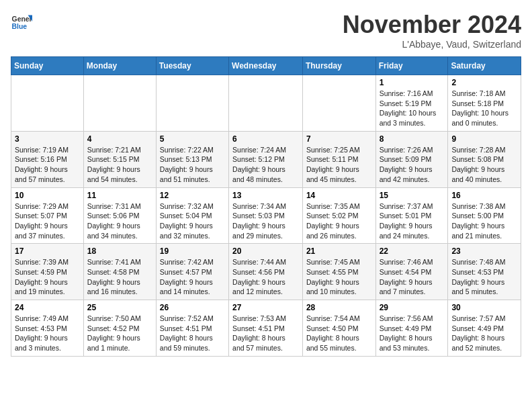 This screenshot has width=532, height=411. I want to click on day-info: Sunrise: 7:46 AM Sunset: 4:54 PM Dayligh…, so click(412, 277).